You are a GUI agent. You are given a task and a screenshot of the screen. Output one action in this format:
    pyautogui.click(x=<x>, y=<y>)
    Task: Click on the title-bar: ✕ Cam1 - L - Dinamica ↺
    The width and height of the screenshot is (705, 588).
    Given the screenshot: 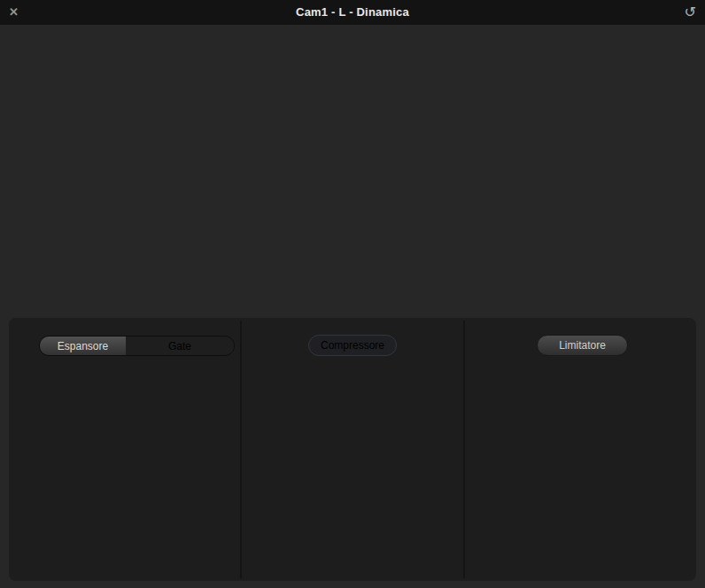 What is the action you would take?
    pyautogui.click(x=352, y=12)
    